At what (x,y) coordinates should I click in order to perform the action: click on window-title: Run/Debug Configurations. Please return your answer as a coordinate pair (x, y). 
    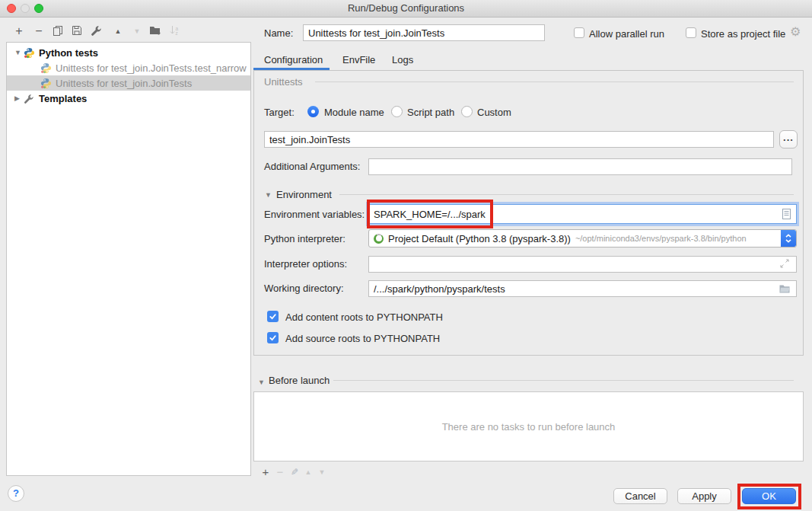
    Looking at the image, I should click on (406, 8).